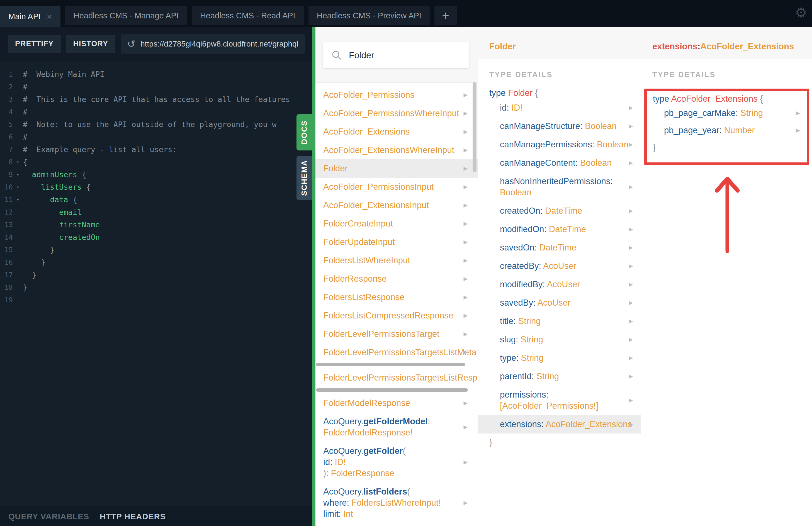 The width and height of the screenshot is (812, 526). What do you see at coordinates (314, 276) in the screenshot?
I see `docs-panel-divider` at bounding box center [314, 276].